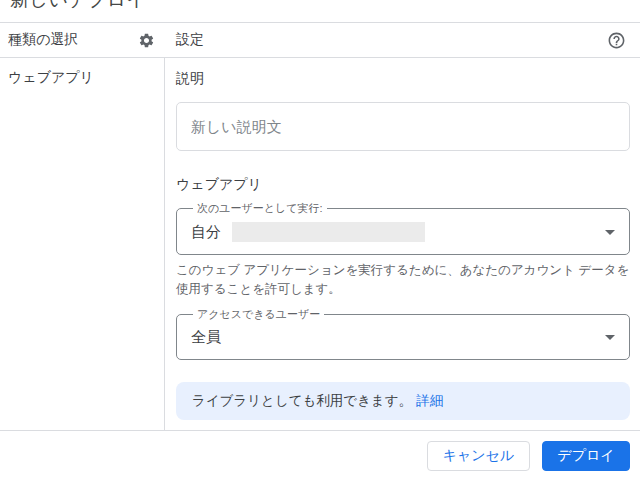 This screenshot has height=480, width=640. I want to click on dialog-footer: キャンセル デプロイ, so click(320, 456).